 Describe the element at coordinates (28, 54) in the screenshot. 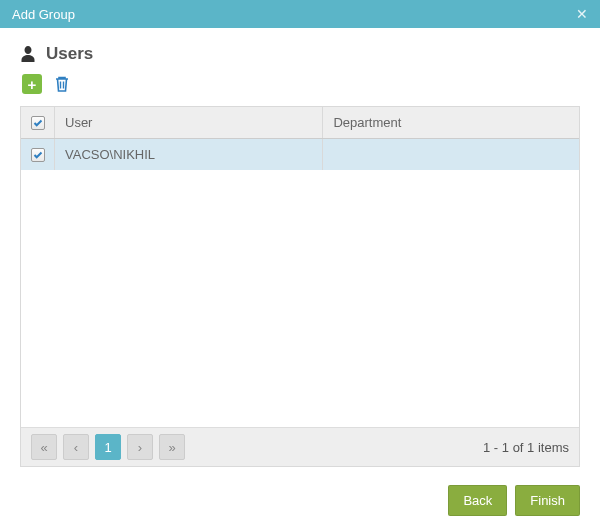

I see `person-icon` at that location.